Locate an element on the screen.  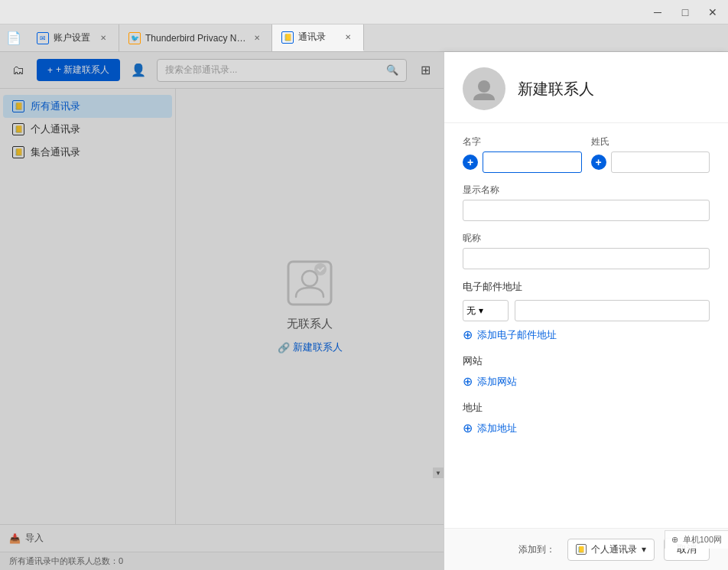
nickname-input is located at coordinates (586, 259).